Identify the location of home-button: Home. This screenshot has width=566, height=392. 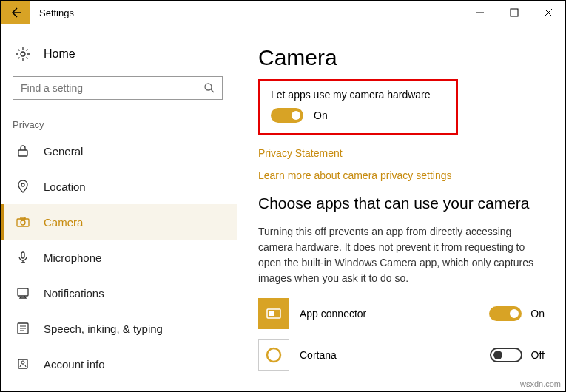
(119, 54).